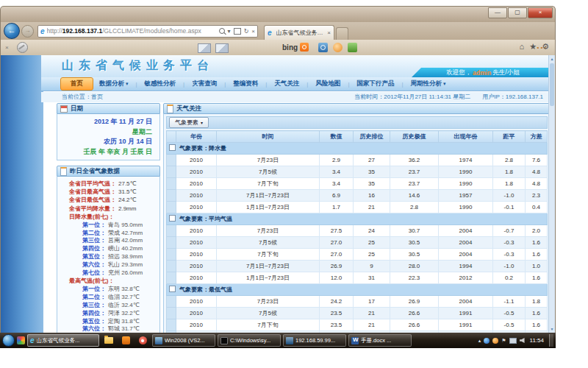  I want to click on weather-rank-row: 第六位：乳山 29.3mm, so click(109, 265).